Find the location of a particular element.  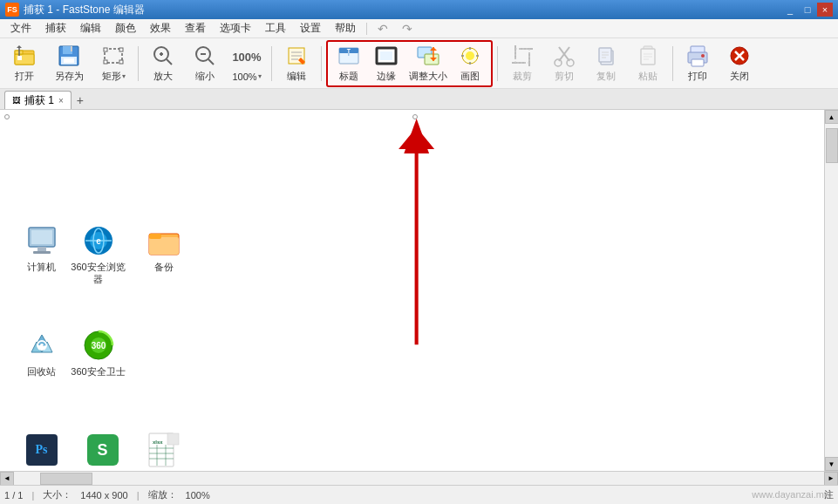

app-icon: FS is located at coordinates (12, 10).